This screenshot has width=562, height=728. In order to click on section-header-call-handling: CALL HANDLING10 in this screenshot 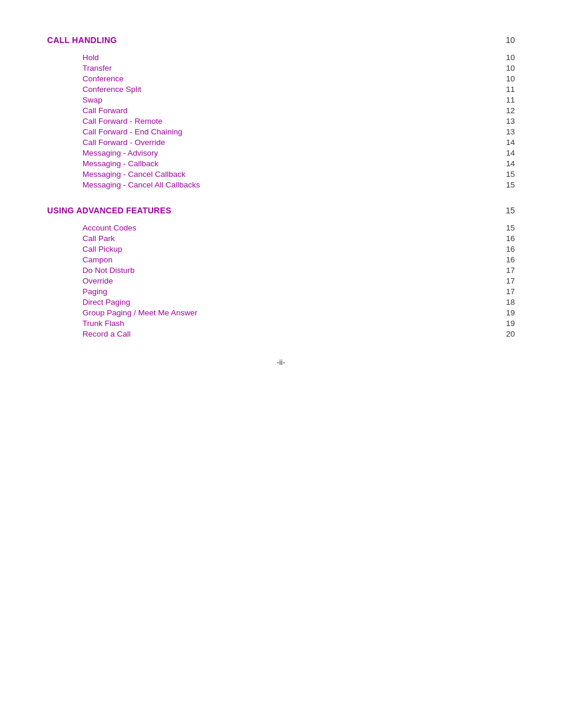, I will do `click(281, 40)`.